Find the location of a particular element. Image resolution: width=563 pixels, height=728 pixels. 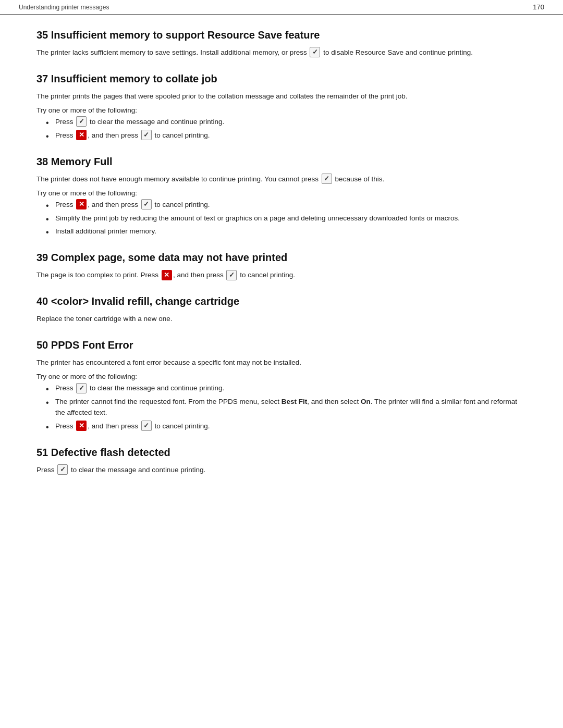

header-left: Understanding printer messages is located at coordinates (64, 7).